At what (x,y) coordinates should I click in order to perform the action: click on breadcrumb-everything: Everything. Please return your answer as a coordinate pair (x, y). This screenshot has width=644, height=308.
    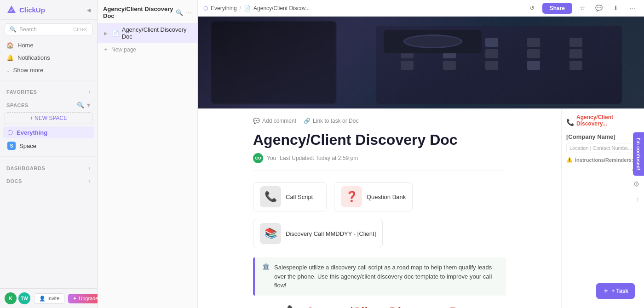
    Looking at the image, I should click on (224, 8).